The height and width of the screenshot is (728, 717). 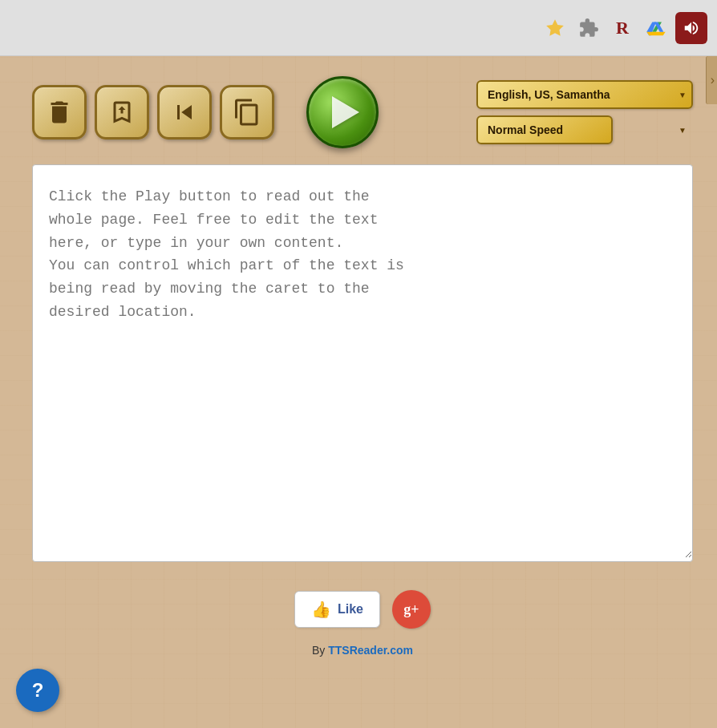 What do you see at coordinates (363, 112) in the screenshot?
I see `toolbar: English, US, Samantha English, UK, Danie…` at bounding box center [363, 112].